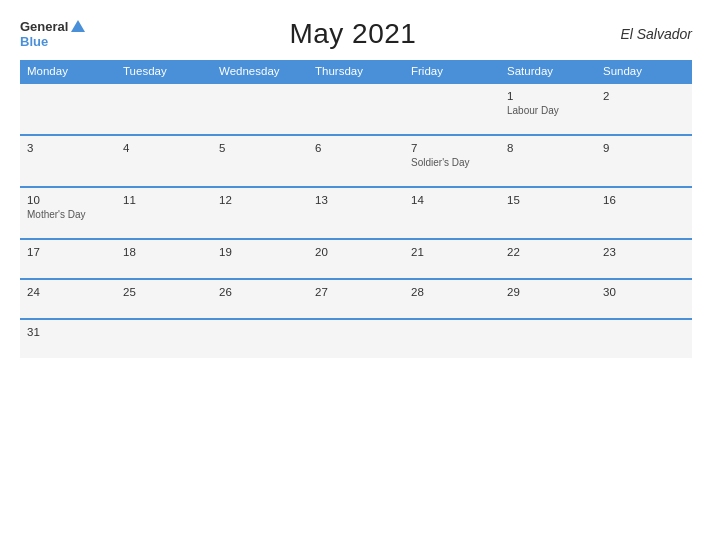  Describe the element at coordinates (68, 148) in the screenshot. I see `day-number: 3` at that location.